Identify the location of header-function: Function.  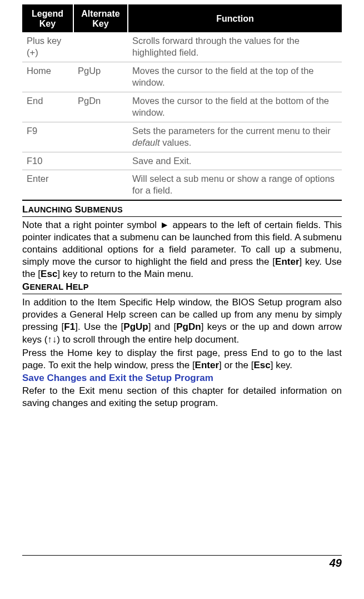
(235, 19).